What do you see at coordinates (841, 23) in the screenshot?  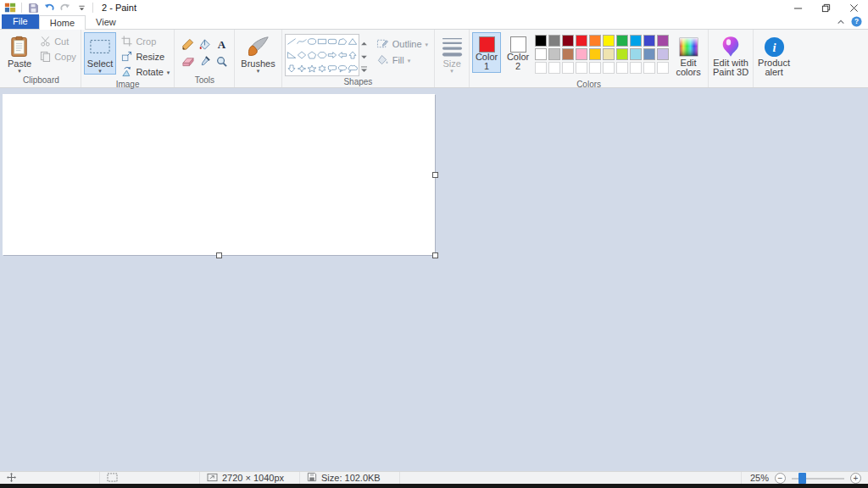 I see `collapse-ribbon-icon` at bounding box center [841, 23].